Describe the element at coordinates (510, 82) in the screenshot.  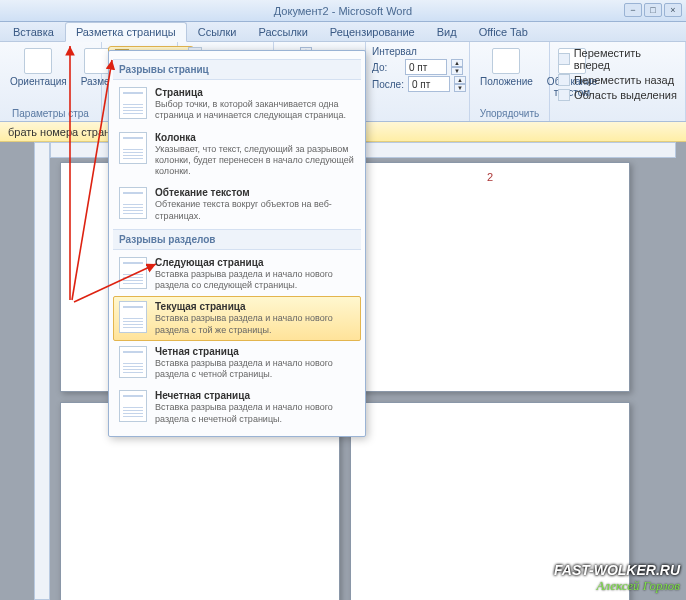
I see `group-arrange: Положение Обтекание текстом Упорядочить` at that location.